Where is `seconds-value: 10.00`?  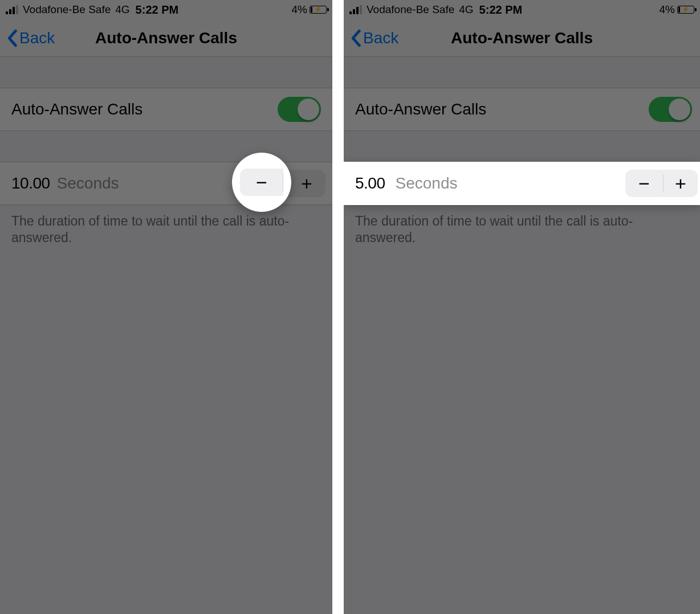
seconds-value: 10.00 is located at coordinates (31, 183).